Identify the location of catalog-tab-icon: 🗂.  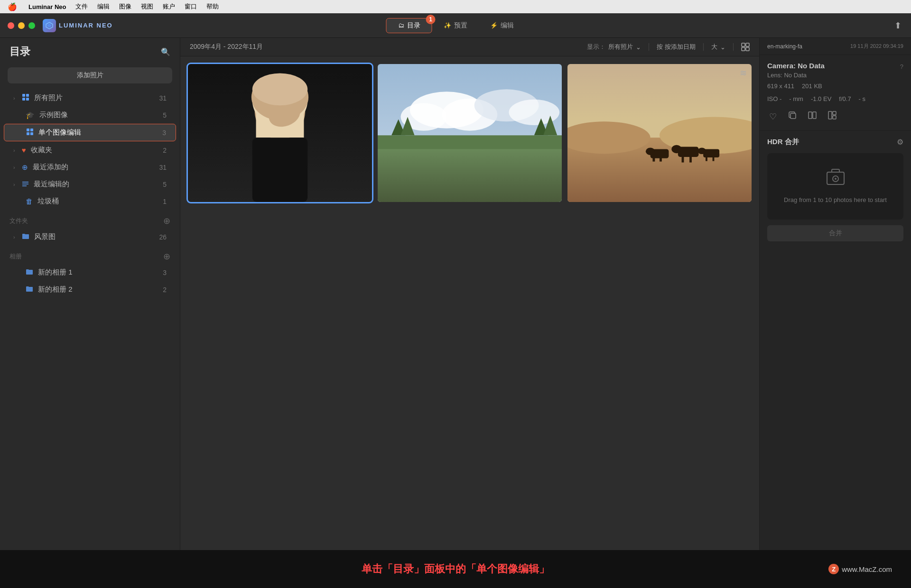
(401, 26).